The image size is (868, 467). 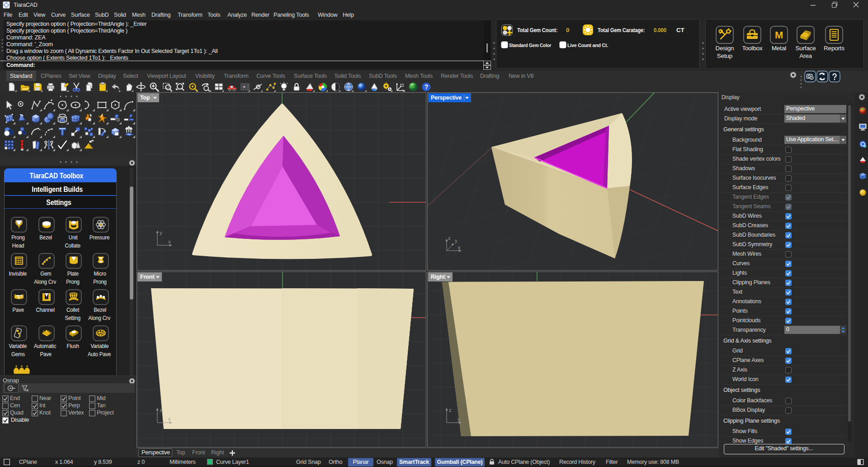 I want to click on svg-text: M, so click(x=779, y=35).